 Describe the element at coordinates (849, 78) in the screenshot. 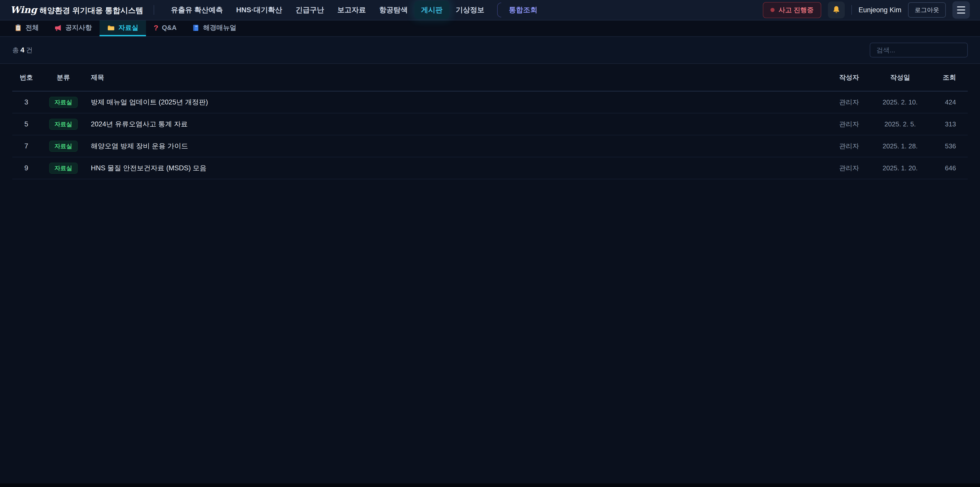

I see `col-header-author: 작성자` at that location.